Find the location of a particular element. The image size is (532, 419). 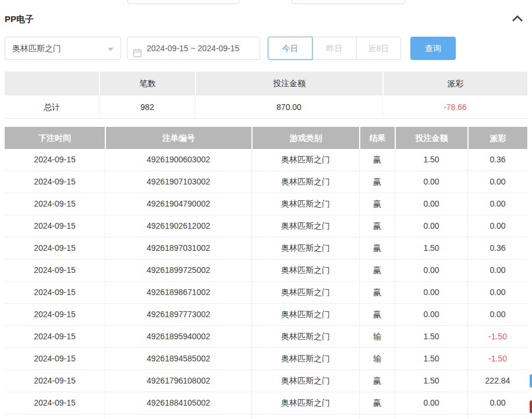

chevron-up-icon is located at coordinates (517, 20).